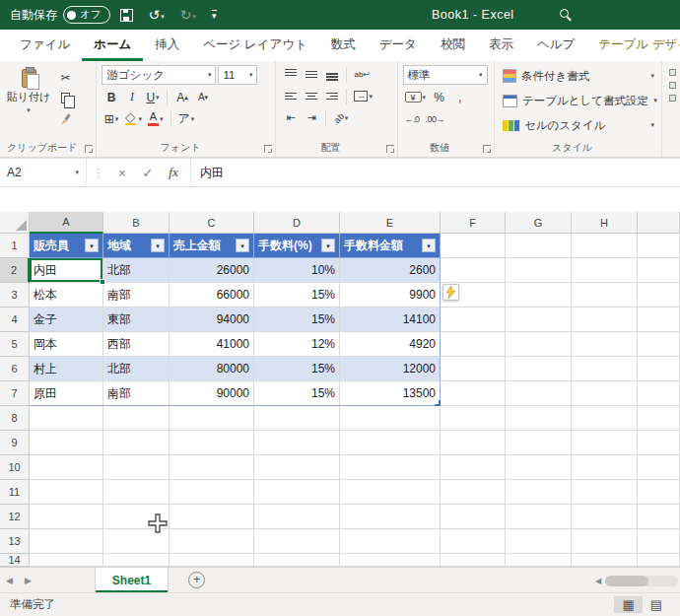 The width and height of the screenshot is (680, 616). I want to click on tab-help: ヘルプ, so click(556, 45).